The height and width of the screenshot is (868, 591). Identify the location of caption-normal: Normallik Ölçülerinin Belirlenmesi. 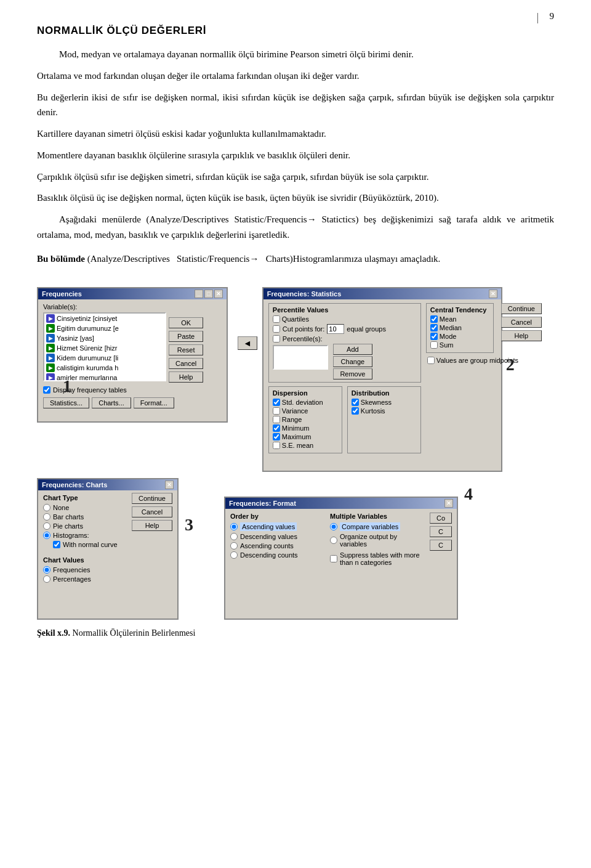
(134, 633).